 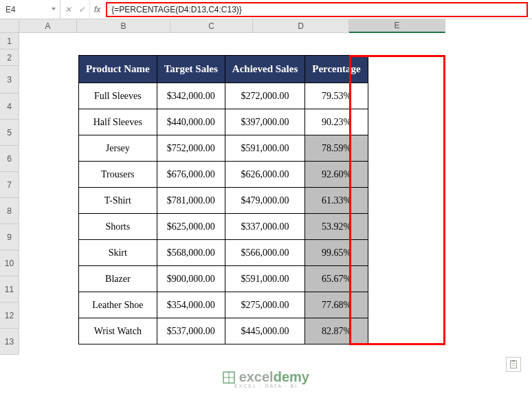 I want to click on col-head-d: D, so click(x=301, y=26).